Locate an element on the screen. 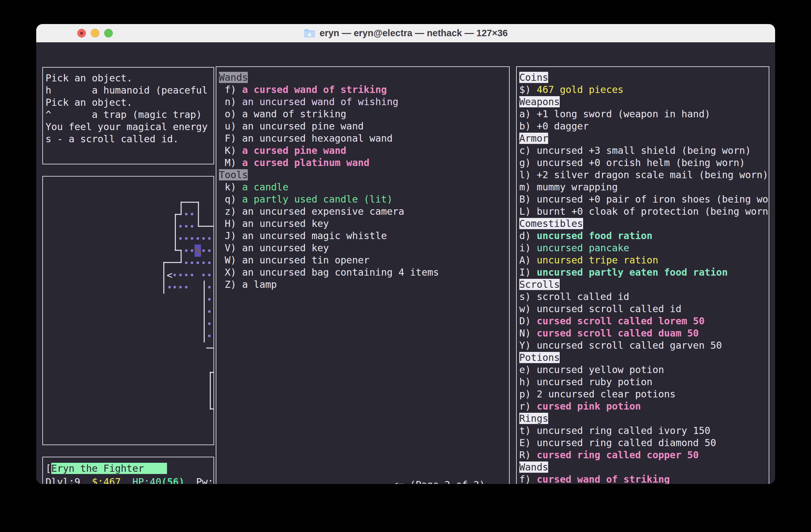 This screenshot has height=532, width=811. menu-item: $) 467 gold pieces is located at coordinates (643, 90).